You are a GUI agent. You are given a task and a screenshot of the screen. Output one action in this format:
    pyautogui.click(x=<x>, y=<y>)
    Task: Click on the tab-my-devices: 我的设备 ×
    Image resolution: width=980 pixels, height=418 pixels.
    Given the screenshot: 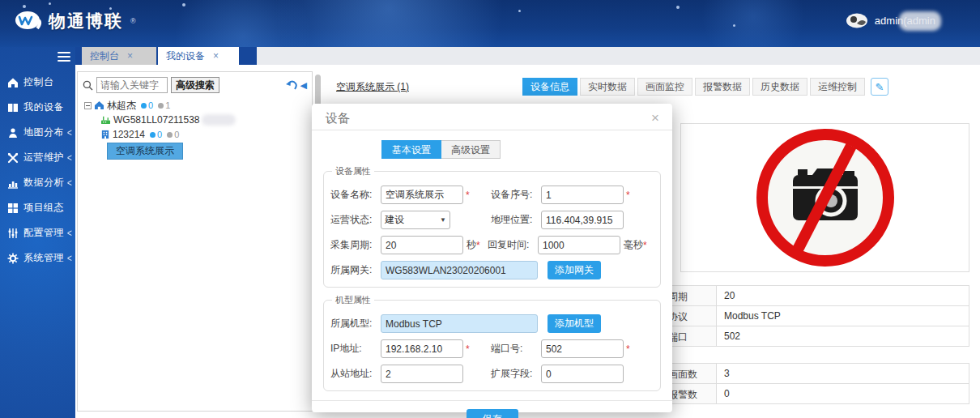 What is the action you would take?
    pyautogui.click(x=198, y=56)
    